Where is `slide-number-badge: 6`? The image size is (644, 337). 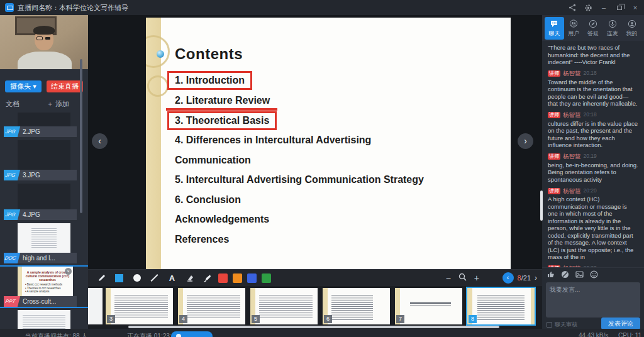 slide-number-badge: 6 is located at coordinates (328, 319).